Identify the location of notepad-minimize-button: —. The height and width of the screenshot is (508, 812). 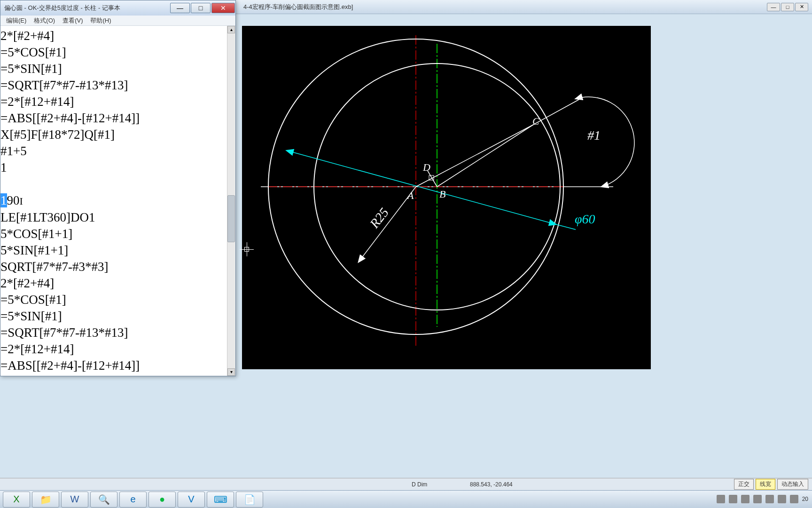
(180, 8).